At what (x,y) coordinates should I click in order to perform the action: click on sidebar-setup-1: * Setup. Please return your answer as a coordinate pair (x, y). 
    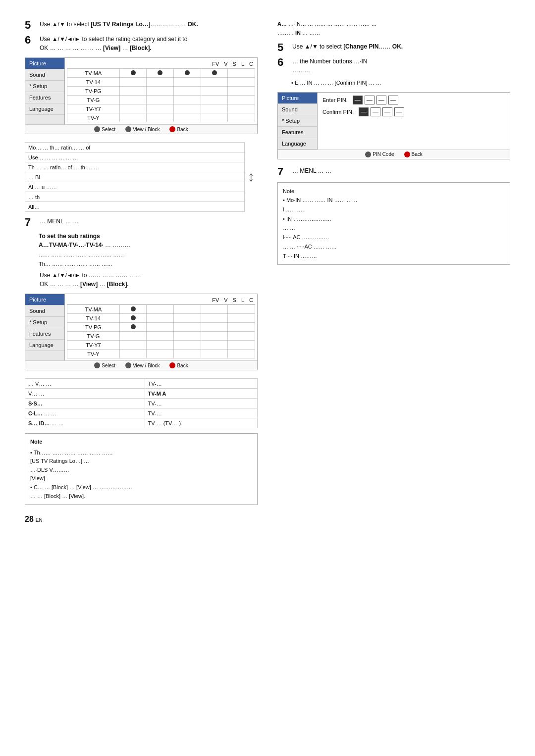
    Looking at the image, I should click on (45, 86).